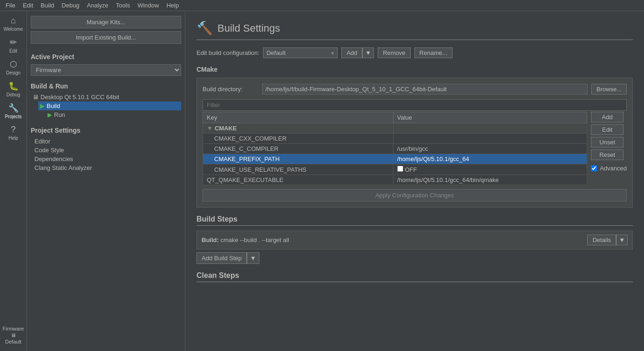 The height and width of the screenshot is (351, 644). Describe the element at coordinates (352, 53) in the screenshot. I see `add-config-button: Add` at that location.